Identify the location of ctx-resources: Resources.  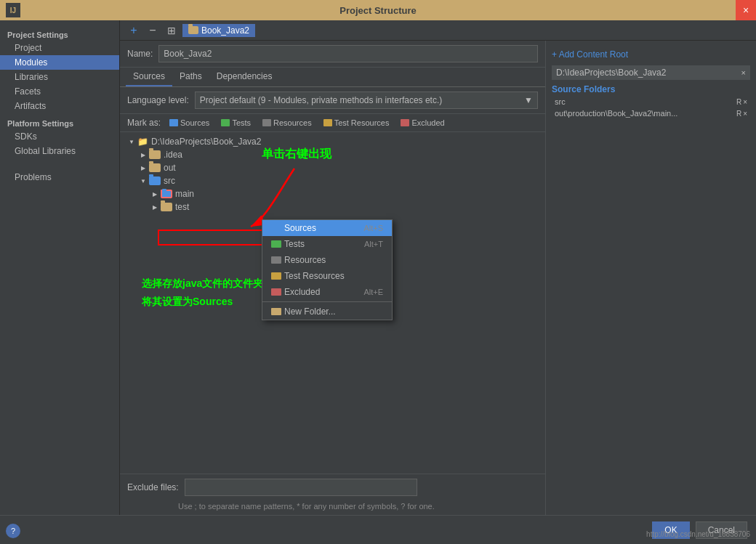
(327, 260).